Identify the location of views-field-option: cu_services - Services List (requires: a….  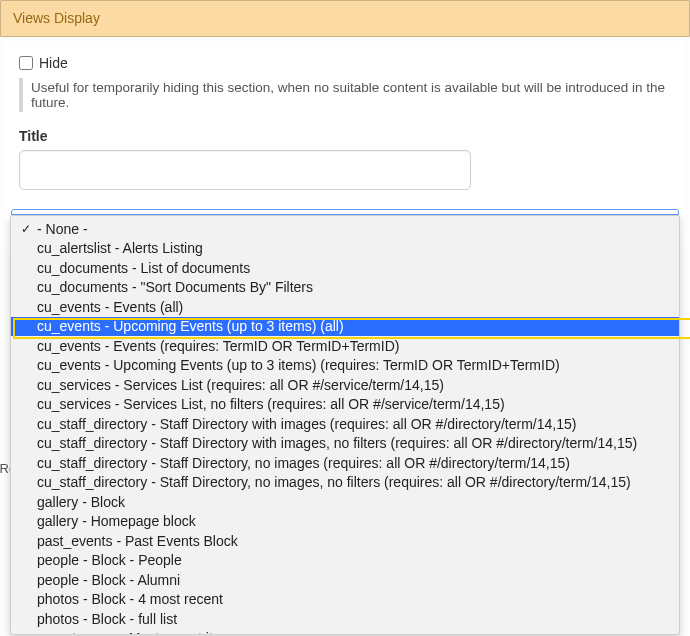
(345, 385).